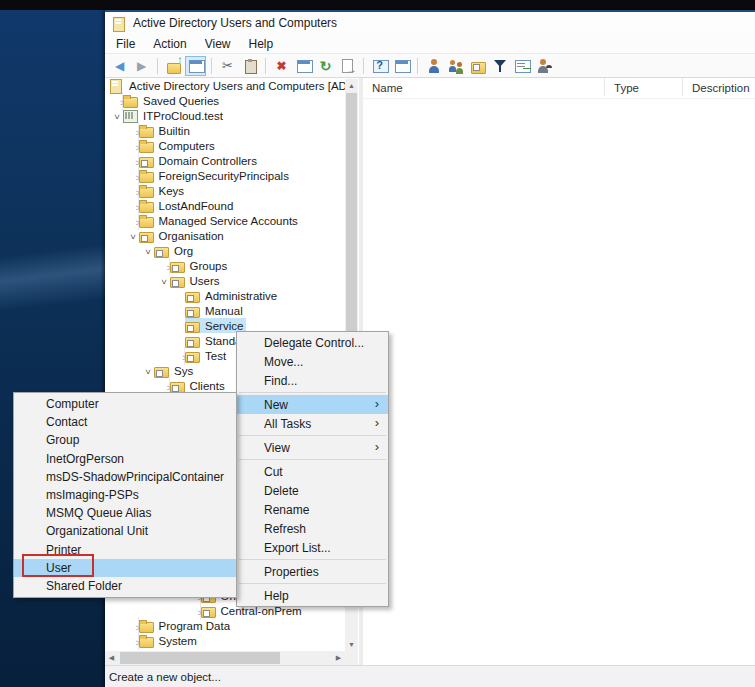 This screenshot has width=755, height=687. Describe the element at coordinates (179, 296) in the screenshot. I see `twisty-spacer` at that location.